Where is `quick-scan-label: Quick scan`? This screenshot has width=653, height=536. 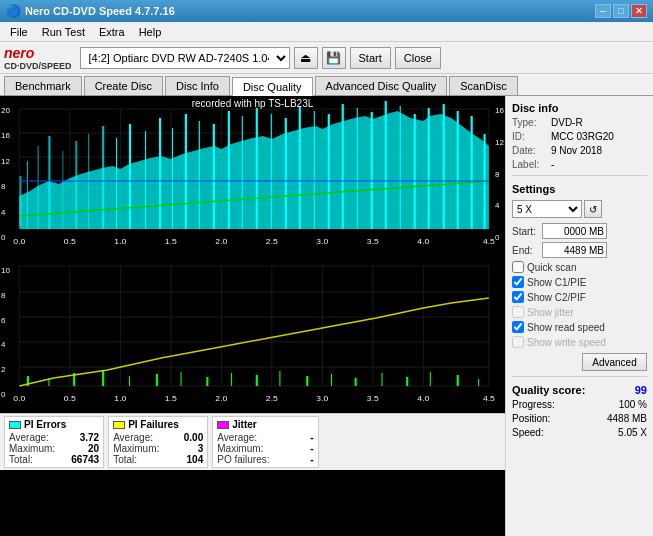 quick-scan-label: Quick scan is located at coordinates (552, 268).